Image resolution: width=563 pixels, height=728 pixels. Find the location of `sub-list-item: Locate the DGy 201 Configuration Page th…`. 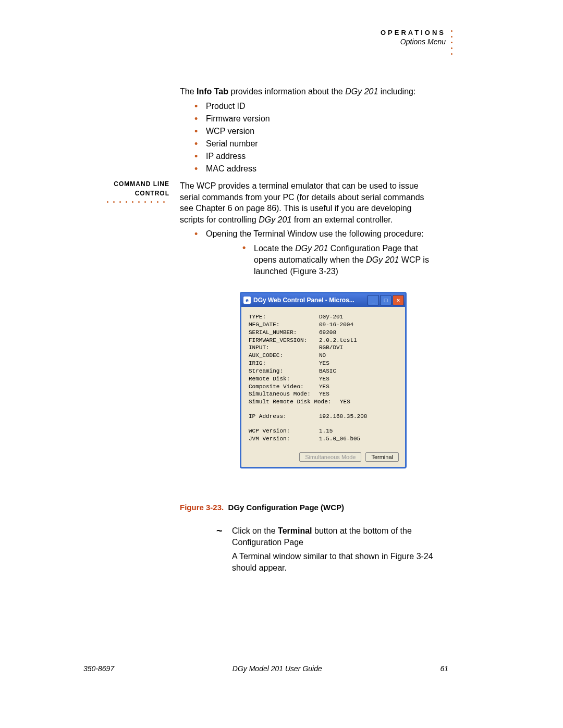

sub-list-item: Locate the DGy 201 Configuration Page th… is located at coordinates (339, 260).